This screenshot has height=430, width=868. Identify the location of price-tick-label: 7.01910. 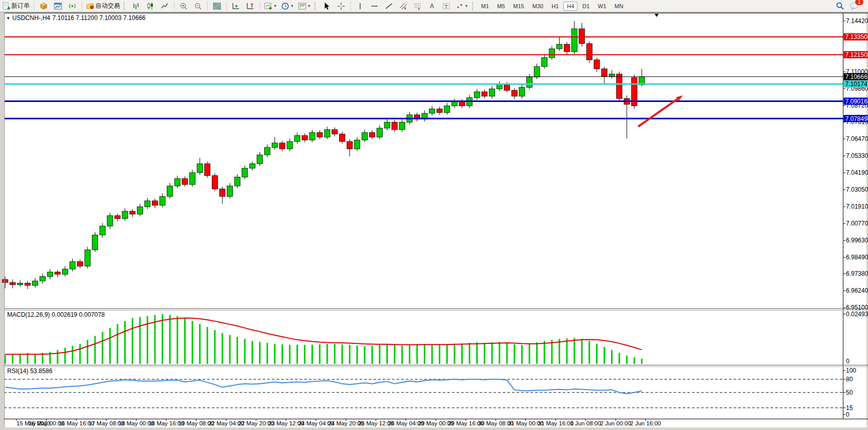
(857, 207).